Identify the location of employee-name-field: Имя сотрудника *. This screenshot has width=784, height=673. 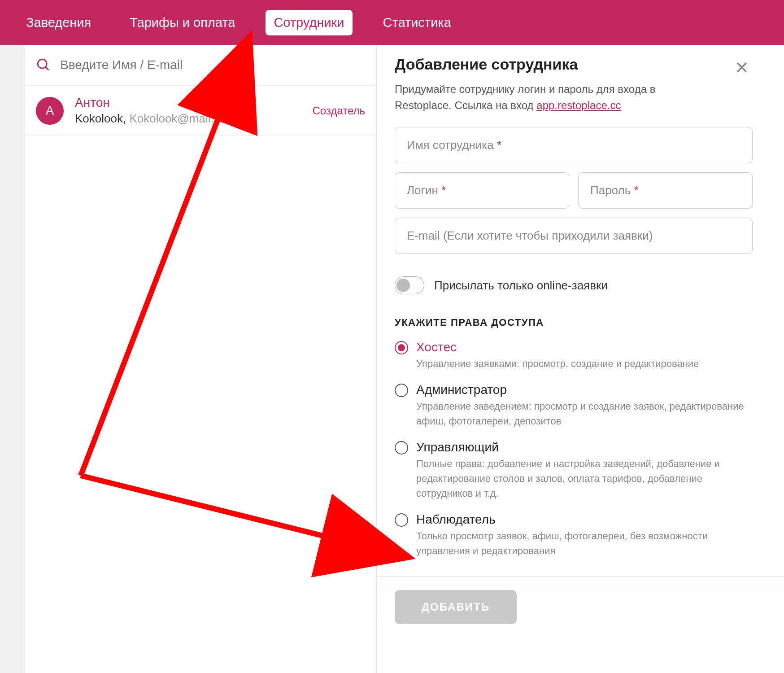
(574, 145).